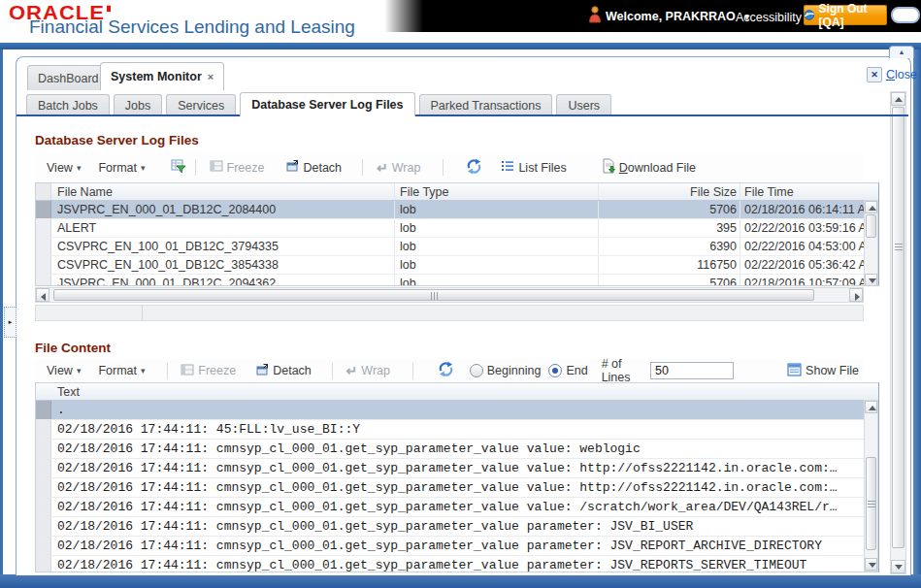 The image size is (921, 588). I want to click on subtab-parked-transactions: Parked Transactions, so click(486, 105).